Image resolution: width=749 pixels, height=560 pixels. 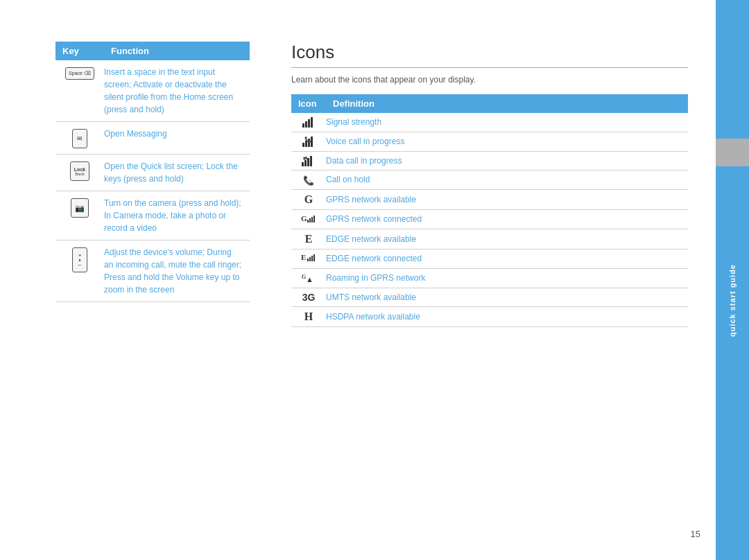 What do you see at coordinates (507, 279) in the screenshot?
I see `definition-text: Roaming in GPRS network` at bounding box center [507, 279].